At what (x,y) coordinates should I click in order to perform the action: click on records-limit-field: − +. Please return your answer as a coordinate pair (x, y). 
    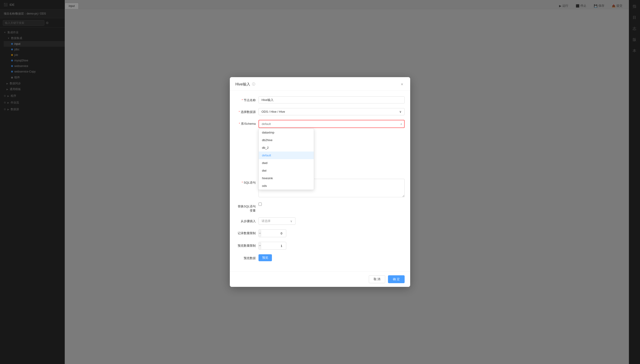
    Looking at the image, I should click on (332, 233).